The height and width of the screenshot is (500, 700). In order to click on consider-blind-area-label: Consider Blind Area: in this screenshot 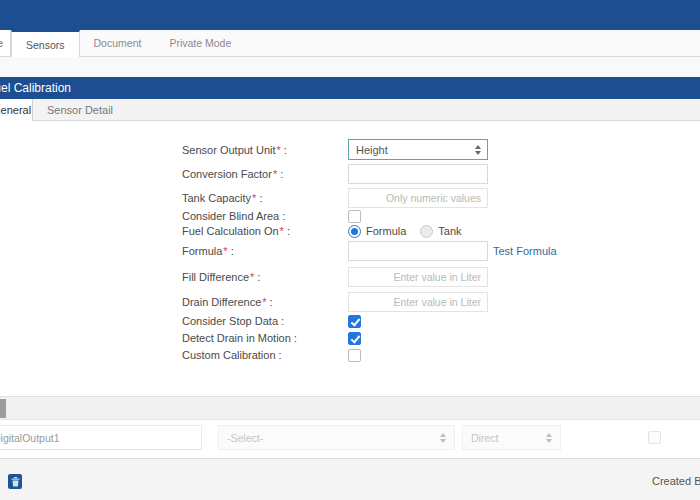, I will do `click(234, 216)`.